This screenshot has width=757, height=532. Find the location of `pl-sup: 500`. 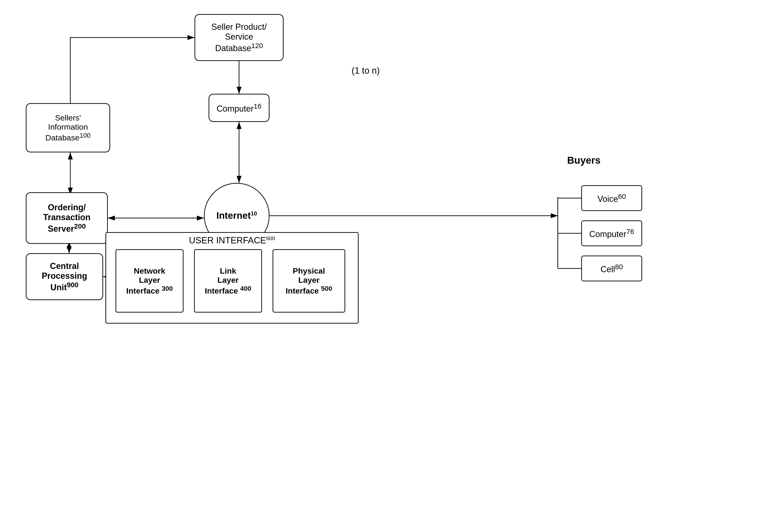

pl-sup: 500 is located at coordinates (326, 288).